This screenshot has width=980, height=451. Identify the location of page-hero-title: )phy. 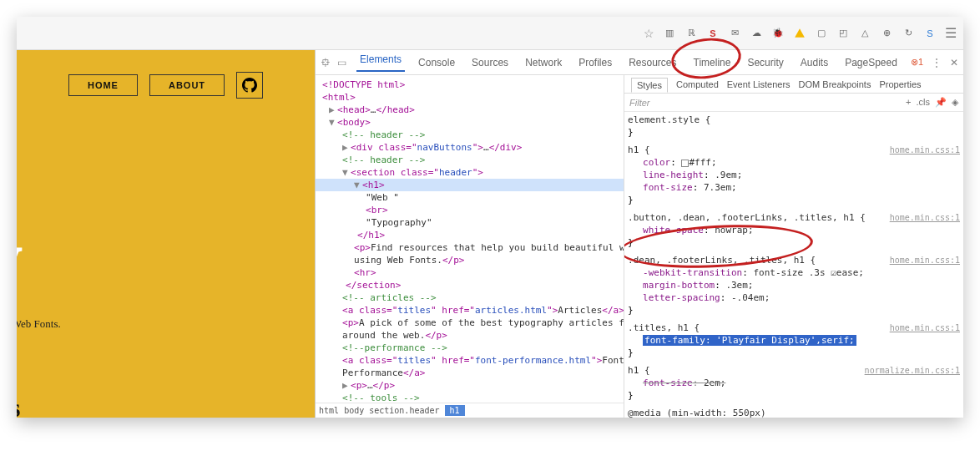
(20, 215).